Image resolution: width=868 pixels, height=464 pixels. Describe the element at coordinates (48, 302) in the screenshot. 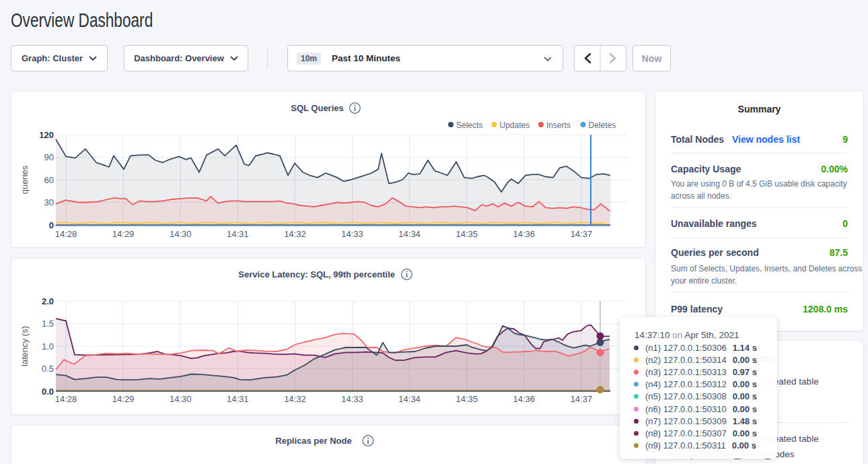

I see `svg-text: 2.0` at that location.